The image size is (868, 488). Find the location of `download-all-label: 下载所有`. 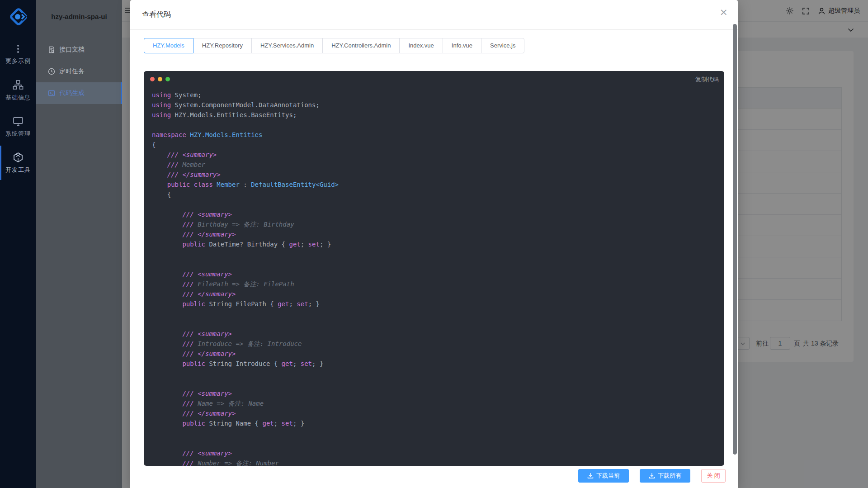

download-all-label: 下载所有 is located at coordinates (670, 476).